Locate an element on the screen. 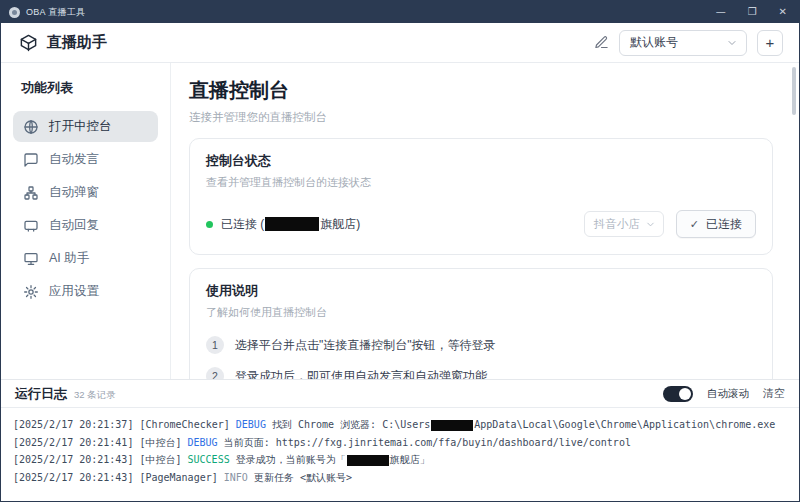 Image resolution: width=800 pixels, height=502 pixels. status-dot is located at coordinates (210, 224).